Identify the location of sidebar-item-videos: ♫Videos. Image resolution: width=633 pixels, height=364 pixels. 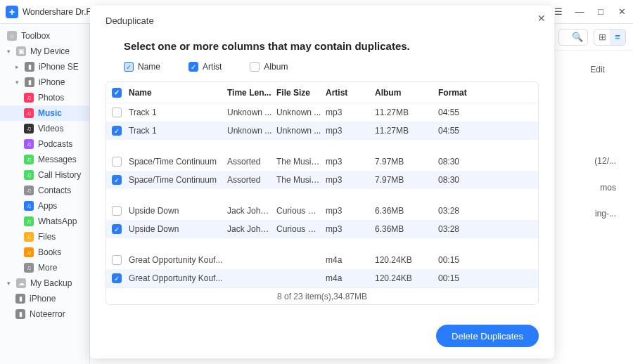
(45, 129).